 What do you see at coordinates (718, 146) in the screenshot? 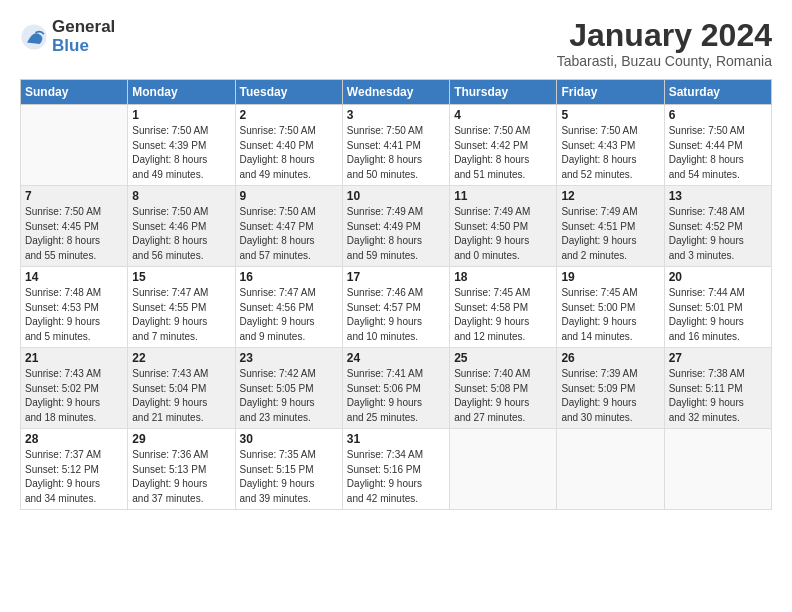
I see `table-row: 6Sunrise: 7:50 AMSunset: 4:44 PMDaylight…` at bounding box center [718, 146].